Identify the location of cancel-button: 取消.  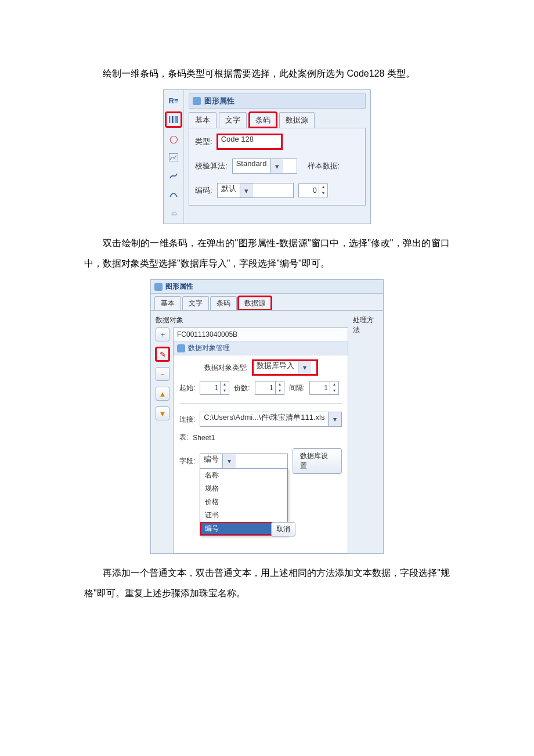
(283, 530).